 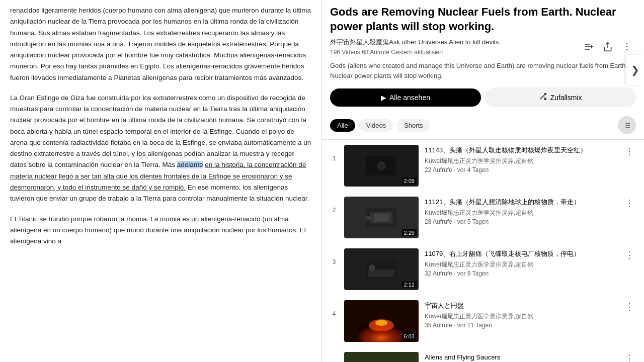 What do you see at coordinates (381, 217) in the screenshot?
I see `video-thumbnail-2: 2:29` at bounding box center [381, 217].